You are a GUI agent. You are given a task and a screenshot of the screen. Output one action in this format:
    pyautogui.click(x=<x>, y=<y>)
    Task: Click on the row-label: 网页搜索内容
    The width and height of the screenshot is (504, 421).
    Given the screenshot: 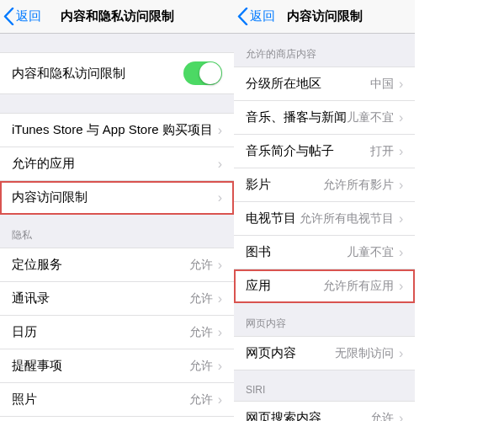 What is the action you would take?
    pyautogui.click(x=308, y=416)
    